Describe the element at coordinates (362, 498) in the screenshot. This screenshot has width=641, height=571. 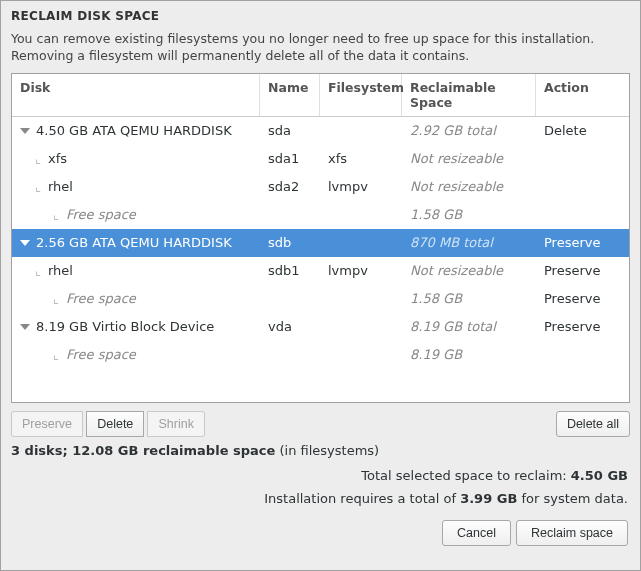
I see `install-pre: Installation requires a total of` at that location.